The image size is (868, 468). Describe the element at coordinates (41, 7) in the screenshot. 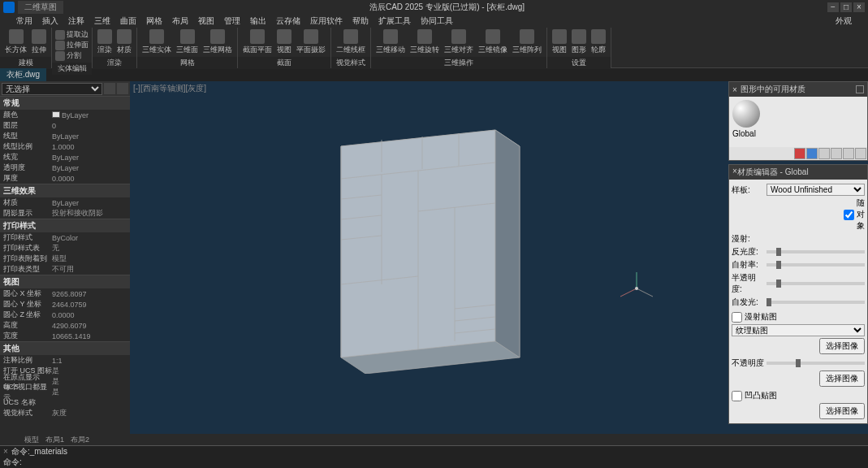

I see `quick-tab: 二维草图` at that location.